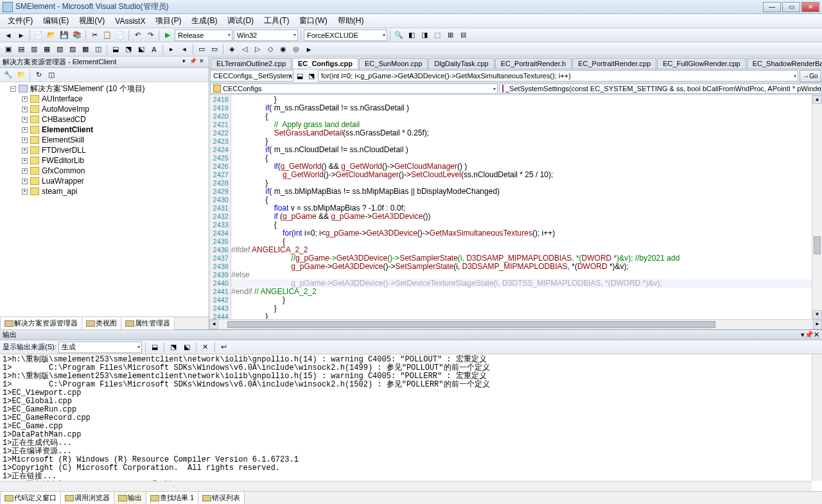 Image resolution: width=822 pixels, height=504 pixels. What do you see at coordinates (184, 62) in the screenshot?
I see `panel-dropdown-icon: ▾` at bounding box center [184, 62].